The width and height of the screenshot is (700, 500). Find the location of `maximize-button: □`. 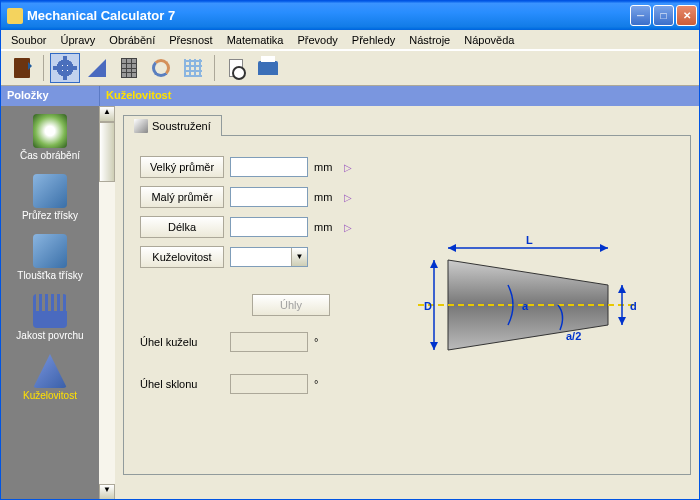

maximize-button: □ is located at coordinates (664, 16).